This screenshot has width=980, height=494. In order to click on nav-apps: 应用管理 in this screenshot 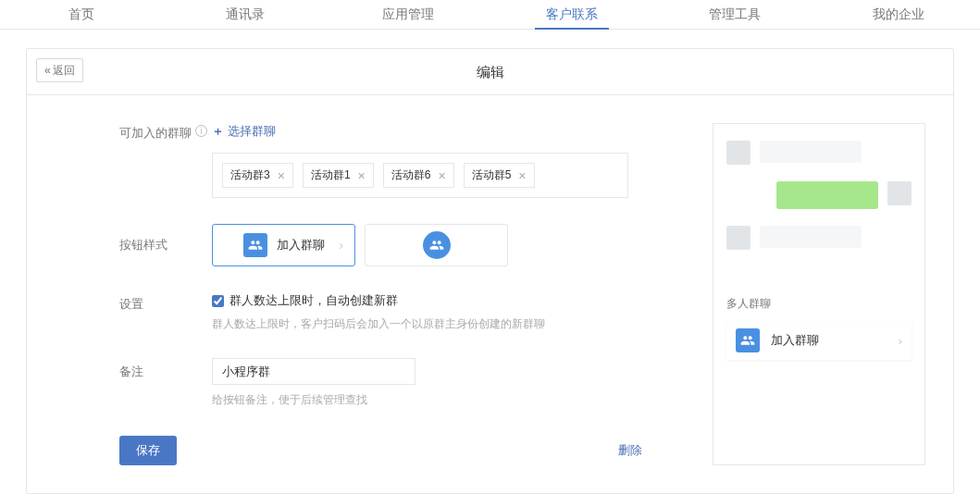, I will do `click(409, 15)`.